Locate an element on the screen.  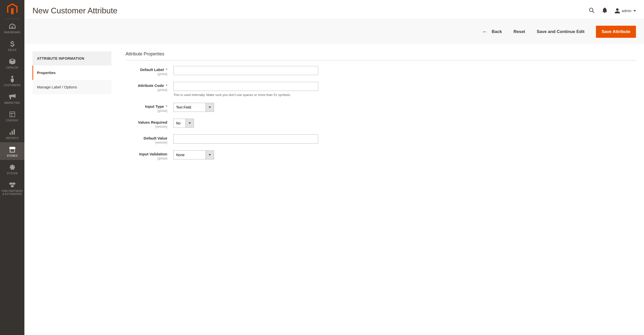
dollar-icon is located at coordinates (12, 44).